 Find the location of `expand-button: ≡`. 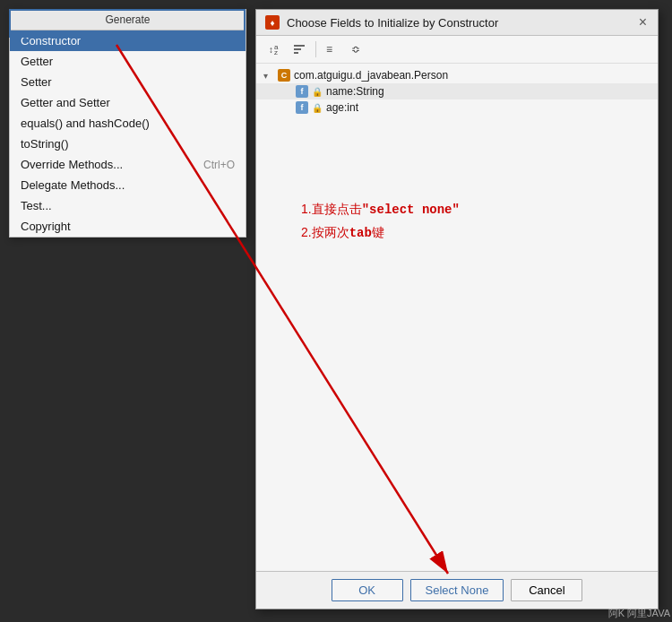

expand-button: ≡ is located at coordinates (332, 49).